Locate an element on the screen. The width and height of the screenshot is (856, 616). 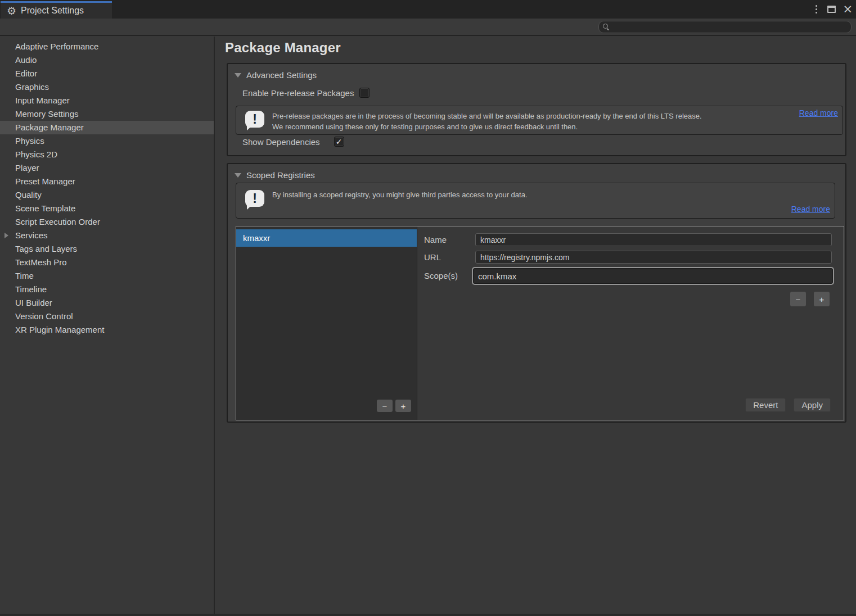
sidebar-item-adaptive-performance: Adaptive Performance is located at coordinates (107, 47).